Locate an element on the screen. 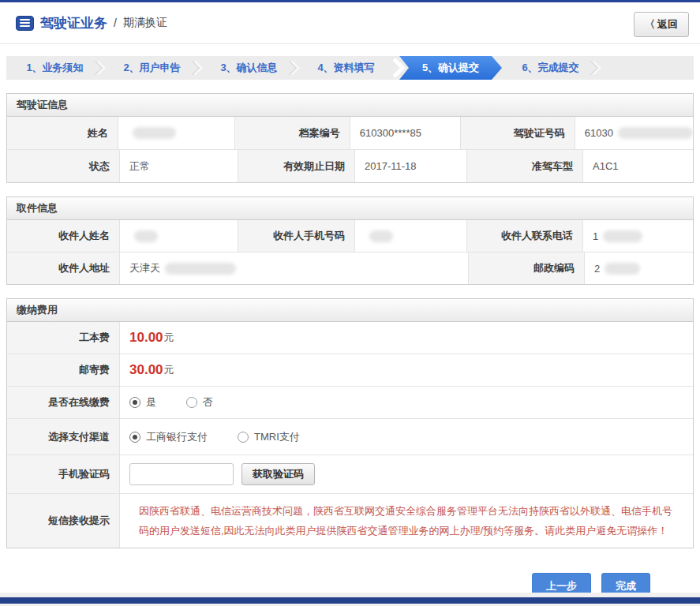 The width and height of the screenshot is (700, 606). license-info-section: 驾驶证信息 姓名 档案编号 610300****85 驾驶证号码 61030 状… is located at coordinates (350, 138).